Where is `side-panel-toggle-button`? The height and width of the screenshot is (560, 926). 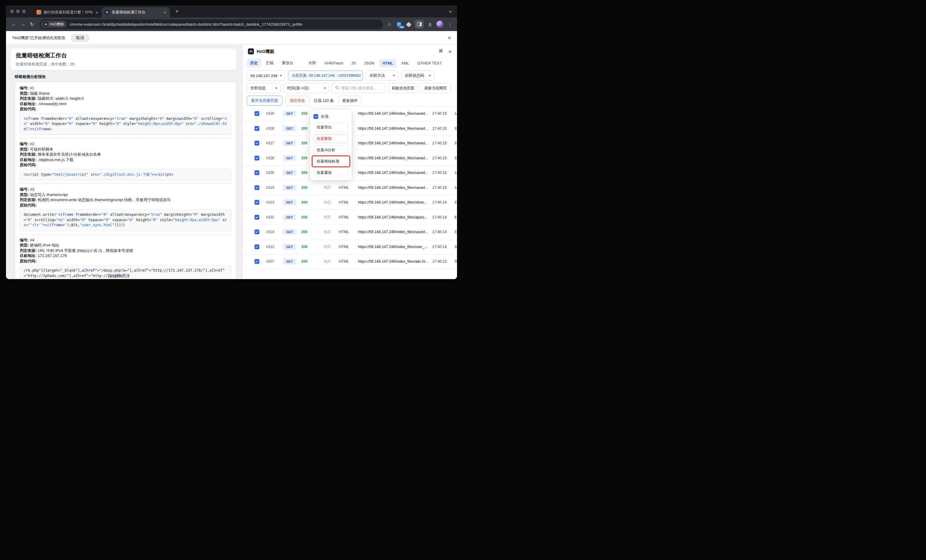
side-panel-toggle-button is located at coordinates (419, 24).